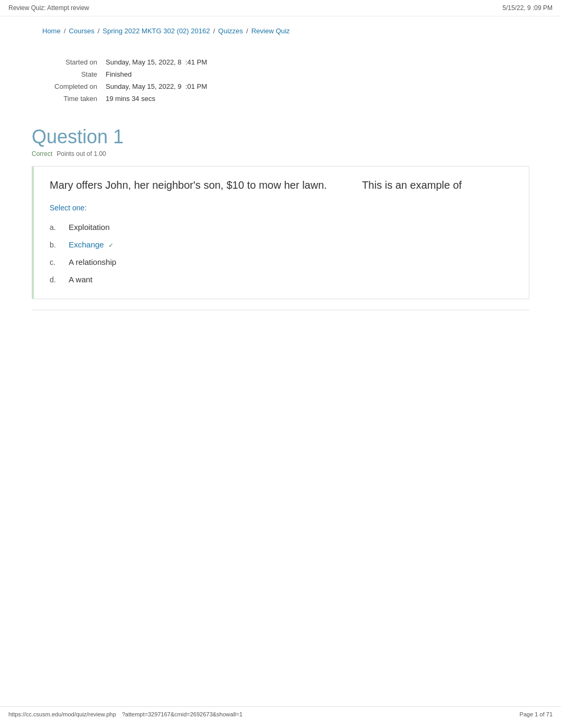 This screenshot has width=561, height=728. I want to click on answer-item-a: a. Exploitation, so click(281, 227).